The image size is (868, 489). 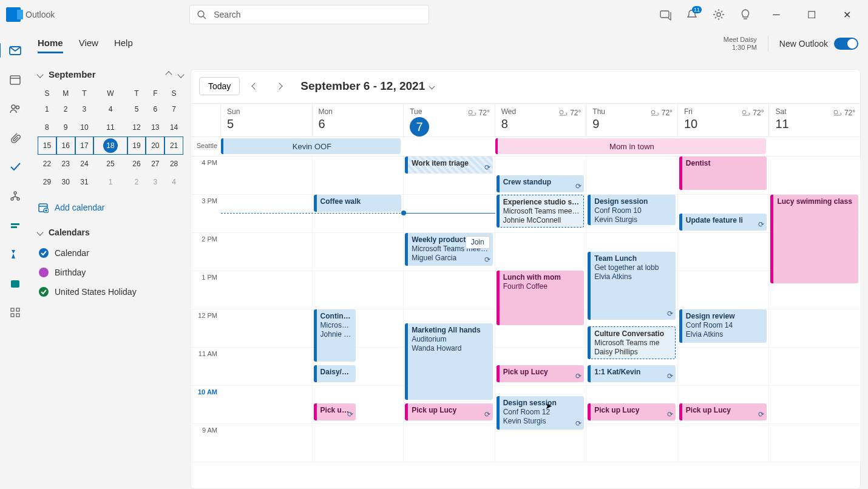 What do you see at coordinates (815, 239) in the screenshot?
I see `calendar-event: Lucy swimming class` at bounding box center [815, 239].